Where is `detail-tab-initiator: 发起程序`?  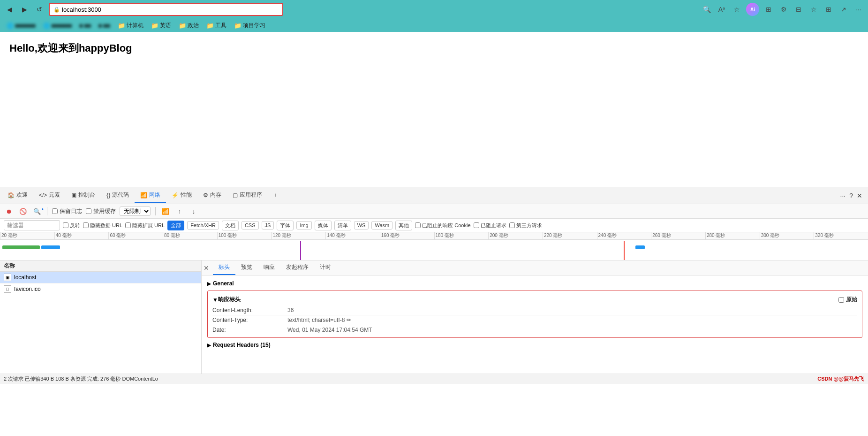 detail-tab-initiator: 发起程序 is located at coordinates (297, 268).